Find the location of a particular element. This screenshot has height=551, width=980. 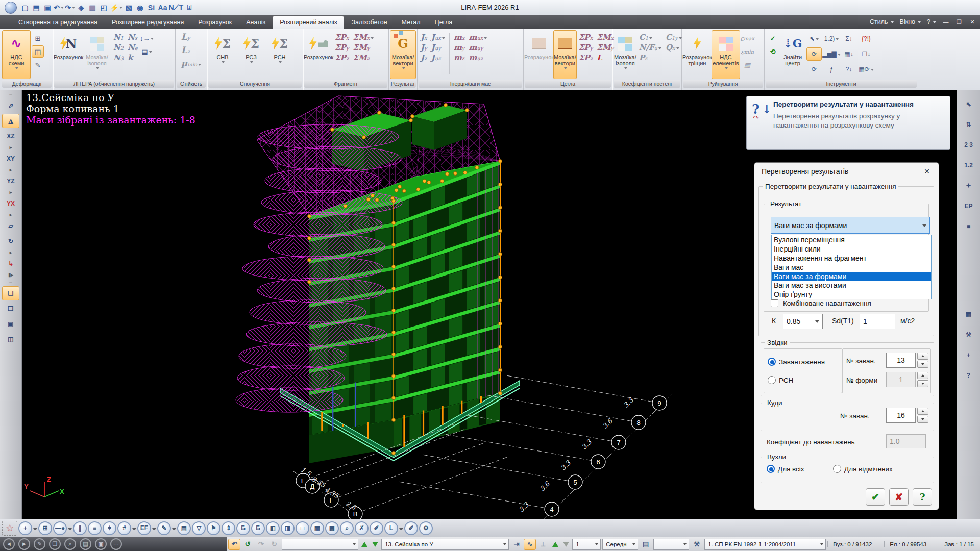

add-node-icon: + is located at coordinates (969, 355).